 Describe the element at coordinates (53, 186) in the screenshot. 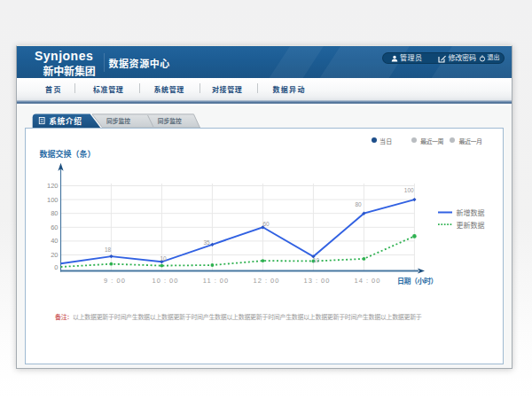

I see `svg-text: 120` at that location.